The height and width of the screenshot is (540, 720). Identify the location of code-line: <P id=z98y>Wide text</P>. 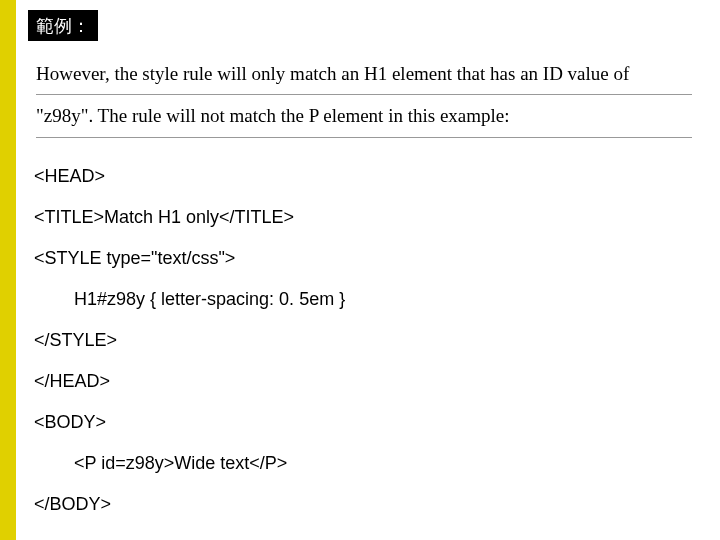
(367, 464).